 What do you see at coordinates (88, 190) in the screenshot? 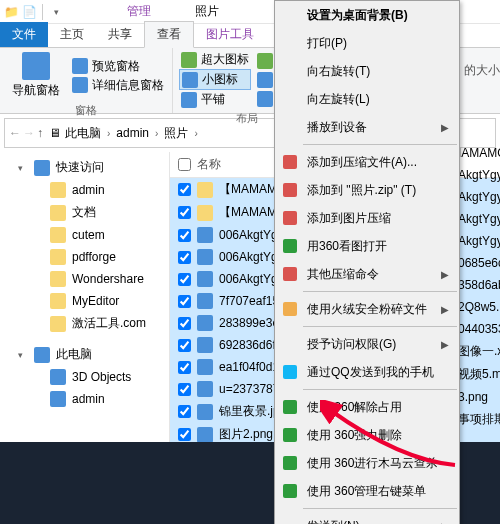
I see `sidebar-item-label: admin` at bounding box center [88, 190].